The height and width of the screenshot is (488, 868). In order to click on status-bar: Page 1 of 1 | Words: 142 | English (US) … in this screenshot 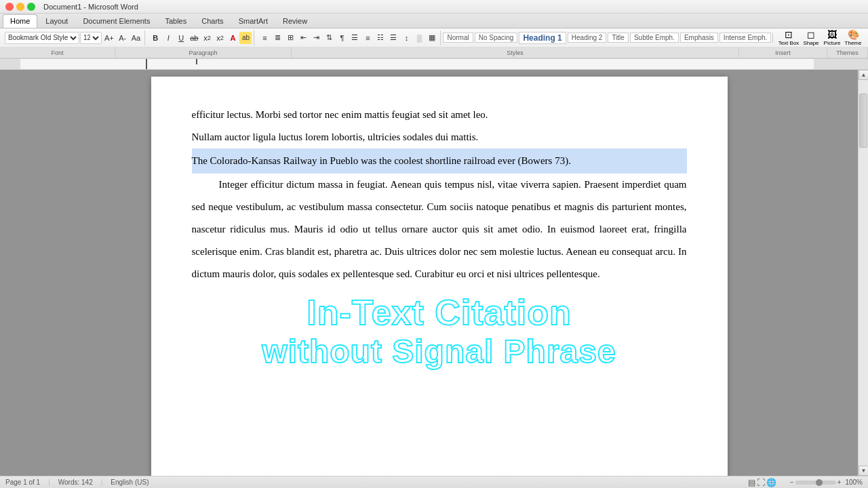, I will do `click(434, 482)`.